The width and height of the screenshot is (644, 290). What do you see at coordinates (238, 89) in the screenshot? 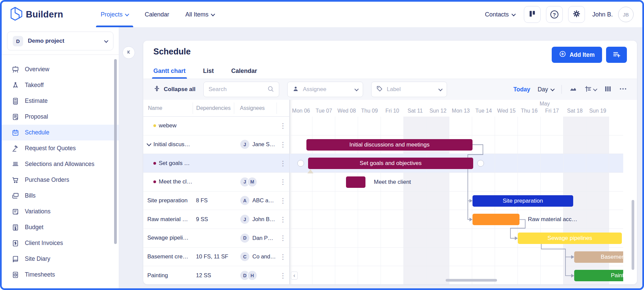
I see `search-input` at bounding box center [238, 89].